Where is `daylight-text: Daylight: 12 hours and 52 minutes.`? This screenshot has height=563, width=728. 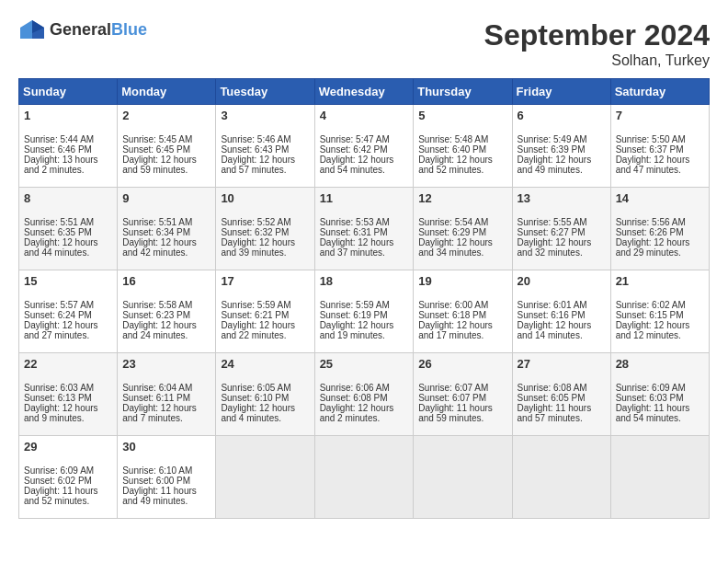
daylight-text: Daylight: 12 hours and 52 minutes. is located at coordinates (456, 165).